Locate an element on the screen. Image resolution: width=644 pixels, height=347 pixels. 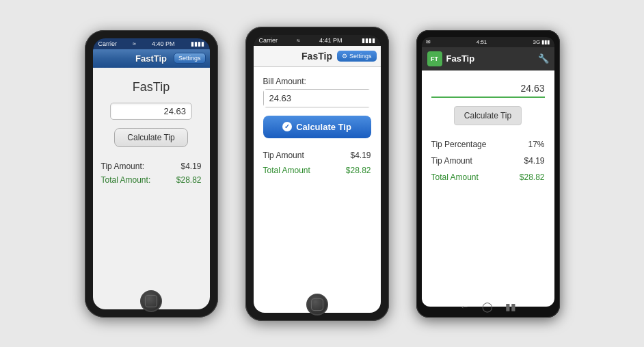
phone3-content: Calculate Tip Tip Percentage 17% Tip Amo… is located at coordinates (488, 189).